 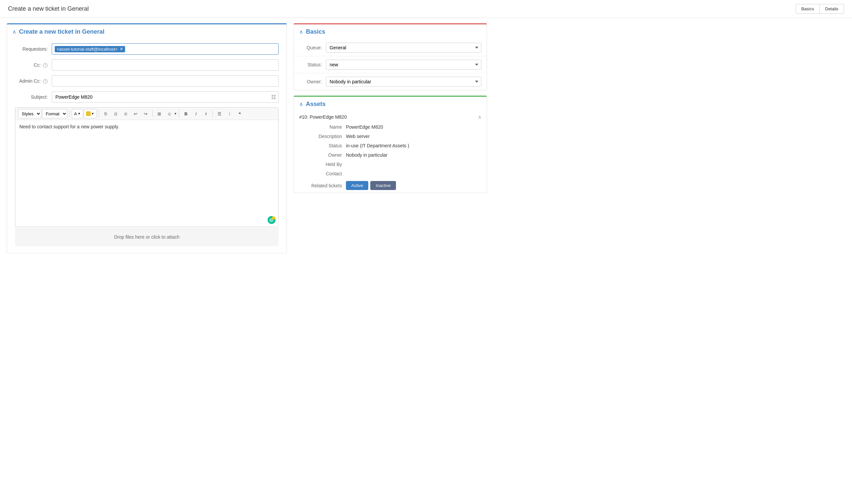 What do you see at coordinates (77, 113) in the screenshot?
I see `font-color-button: A ▼` at bounding box center [77, 113].